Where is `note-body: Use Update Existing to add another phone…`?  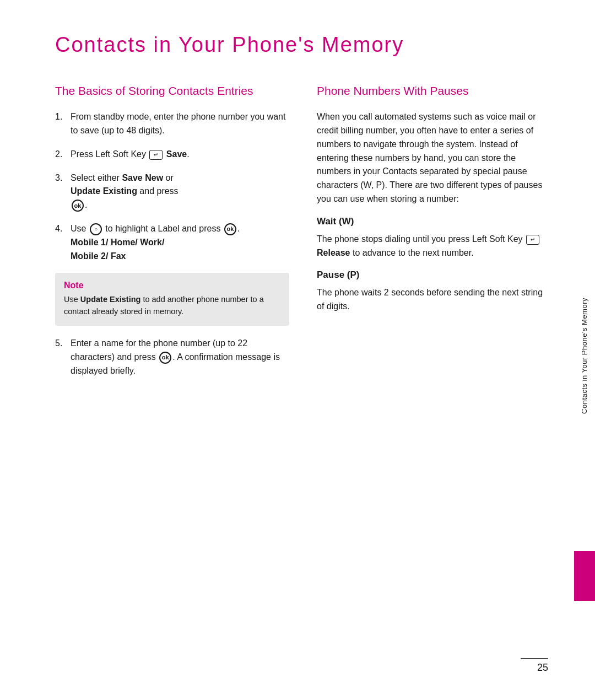
note-body: Use Update Existing to add another phone… is located at coordinates (172, 306).